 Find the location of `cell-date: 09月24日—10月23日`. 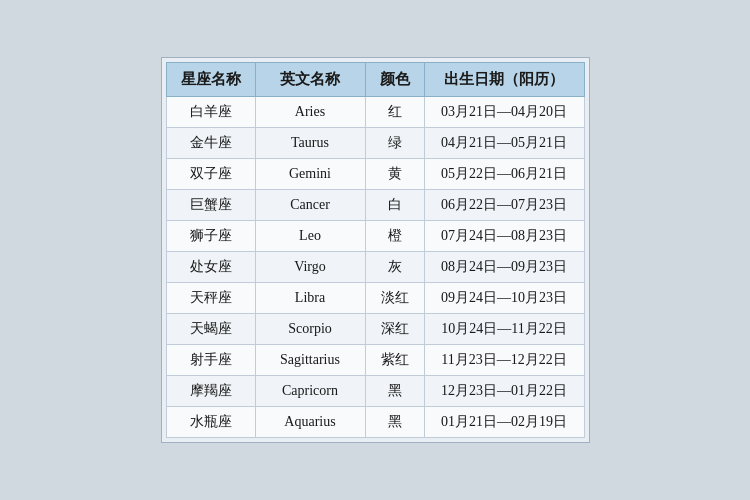

cell-date: 09月24日—10月23日 is located at coordinates (504, 298).